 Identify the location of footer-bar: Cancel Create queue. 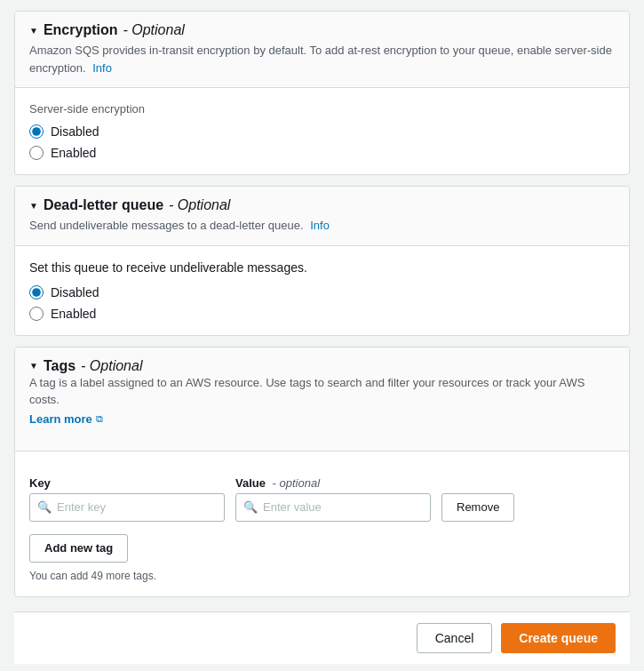
(322, 638).